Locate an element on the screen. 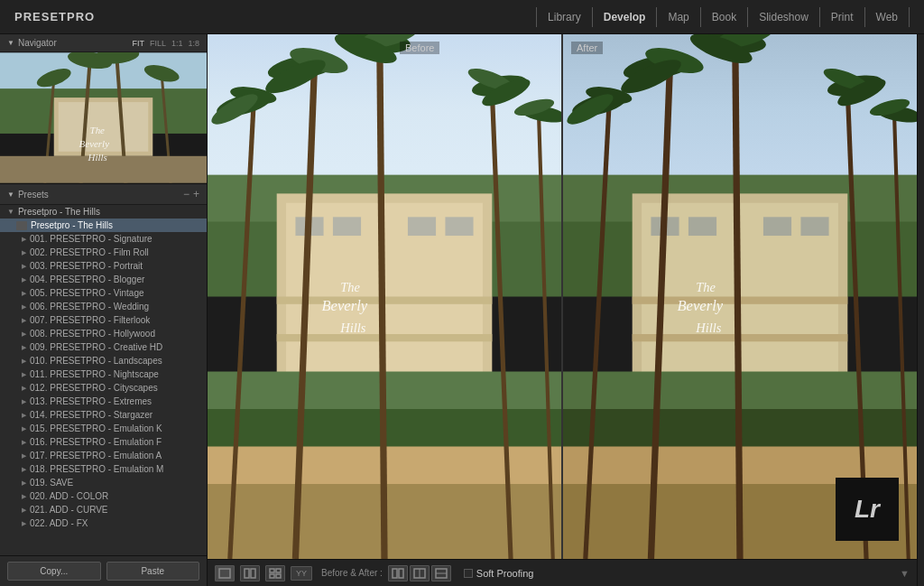  presets-actions: − + is located at coordinates (191, 194).